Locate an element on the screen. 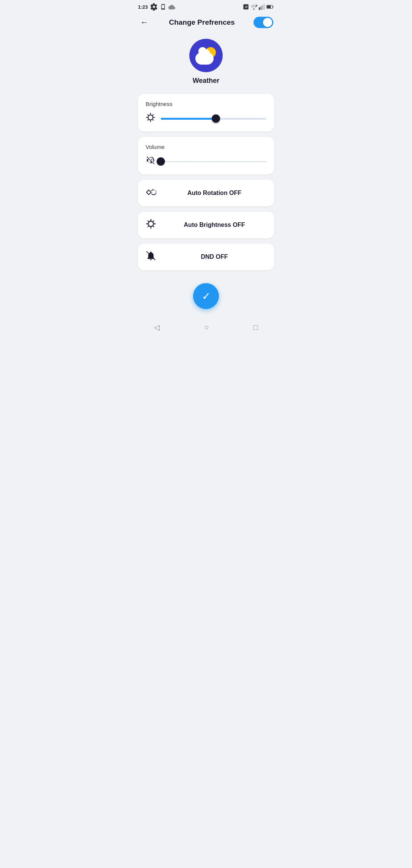 The width and height of the screenshot is (412, 868). volume-slider-row is located at coordinates (206, 162).